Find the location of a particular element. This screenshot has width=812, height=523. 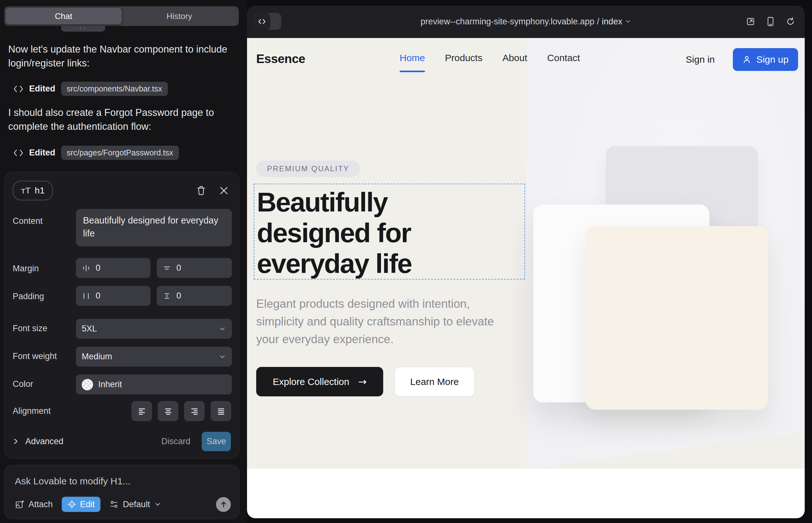

chat-message: I should also create a Forgot Password p… is located at coordinates (120, 120).